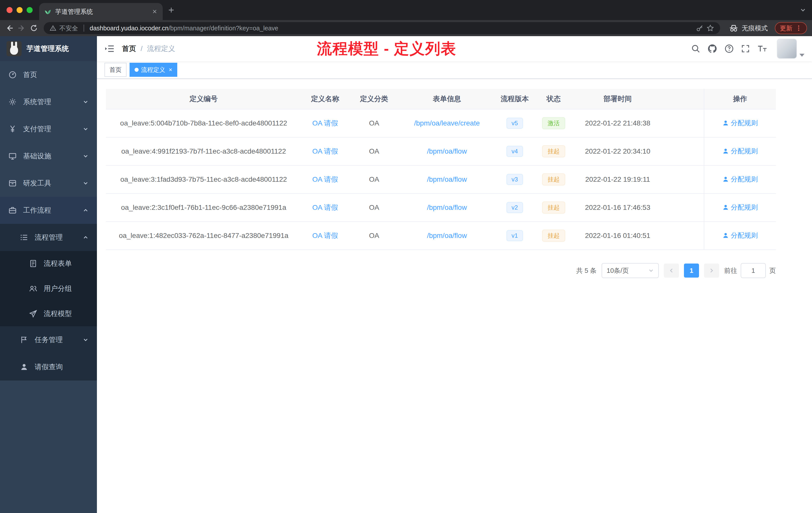 The width and height of the screenshot is (812, 513). I want to click on list-icon, so click(24, 237).